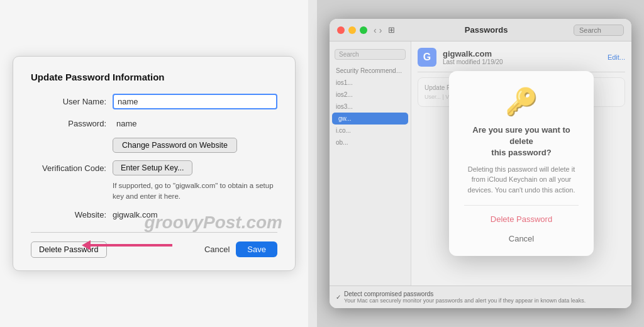  I want to click on cancel-button: Cancel, so click(217, 249).